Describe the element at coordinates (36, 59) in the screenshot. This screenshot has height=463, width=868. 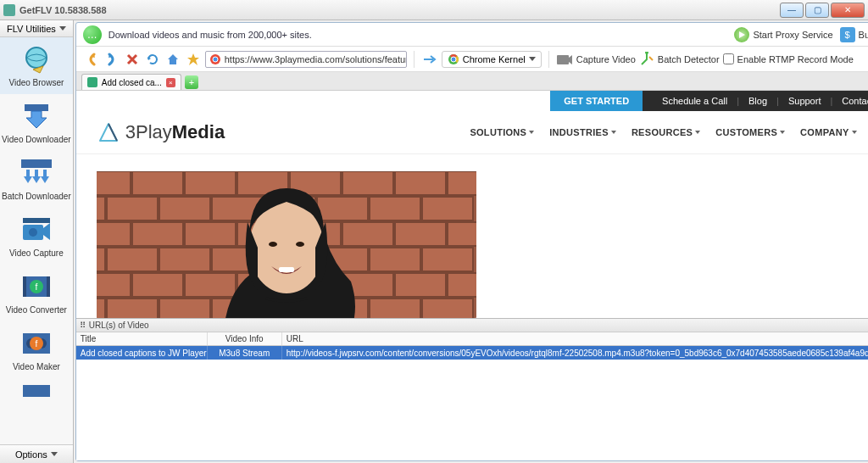
I see `globe-browser-icon` at that location.